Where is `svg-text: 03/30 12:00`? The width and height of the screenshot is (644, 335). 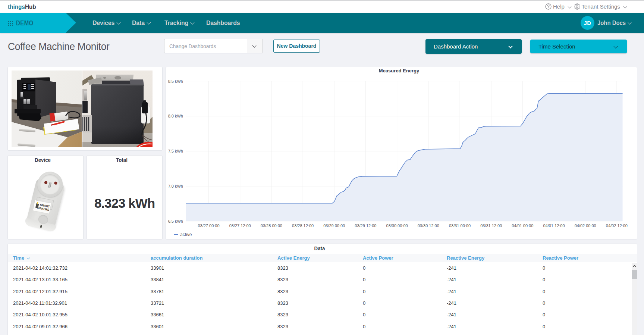 svg-text: 03/30 12:00 is located at coordinates (428, 226).